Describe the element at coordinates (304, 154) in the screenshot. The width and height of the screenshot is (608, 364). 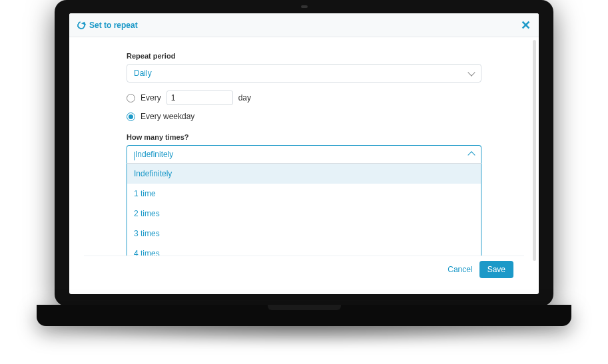
I see `times-select: Indefinitely` at that location.